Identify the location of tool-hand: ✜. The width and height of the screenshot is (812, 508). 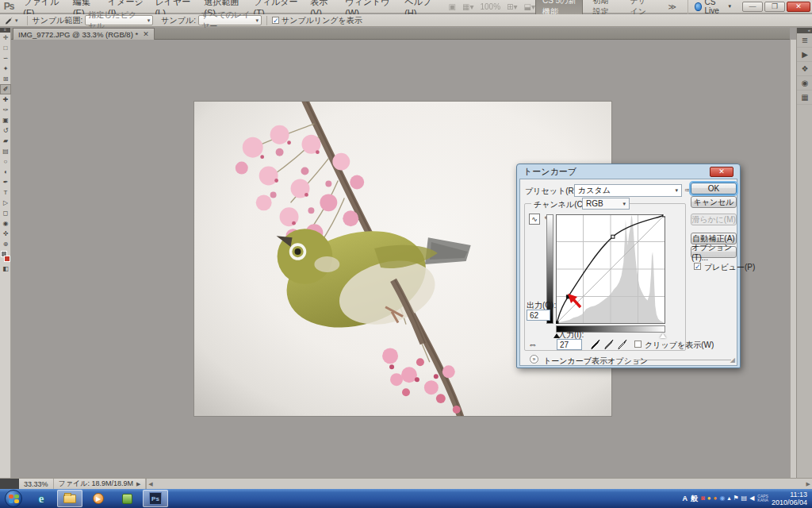
(6, 233).